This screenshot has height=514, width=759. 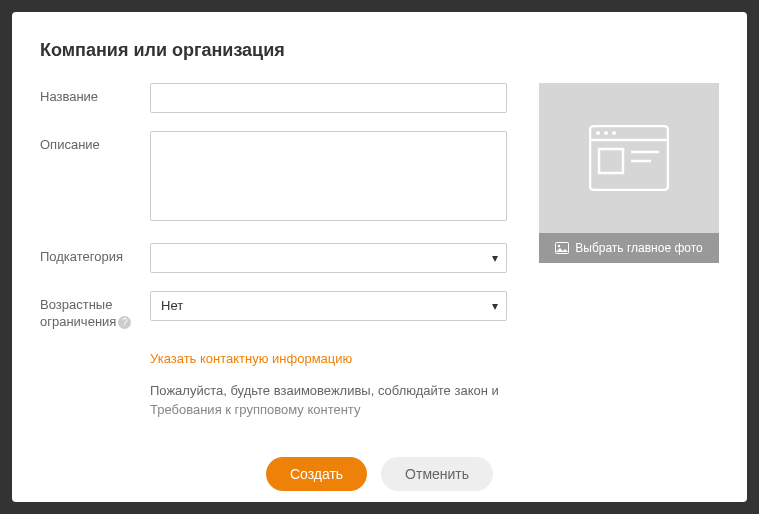 What do you see at coordinates (274, 178) in the screenshot?
I see `row-description: Описание` at bounding box center [274, 178].